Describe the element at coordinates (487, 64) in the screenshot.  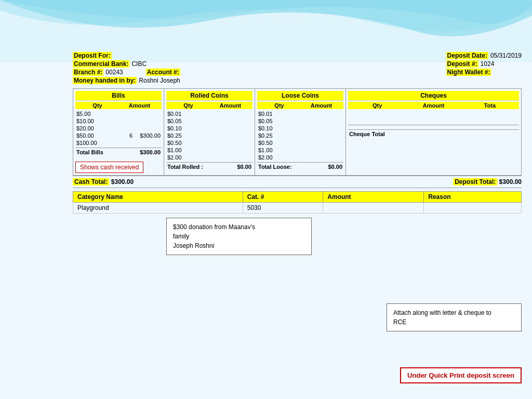
I see `deposit-num-value: 1024` at that location.